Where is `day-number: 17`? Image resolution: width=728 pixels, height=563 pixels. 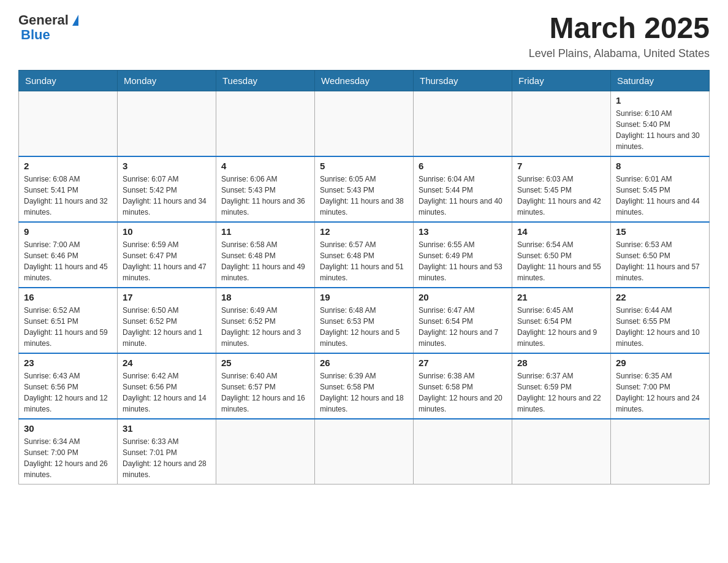
day-number: 17 is located at coordinates (167, 297).